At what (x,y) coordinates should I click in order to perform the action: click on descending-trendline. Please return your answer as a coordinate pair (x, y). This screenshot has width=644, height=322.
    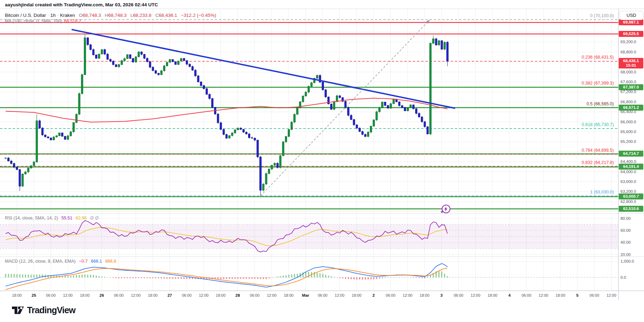
    Looking at the image, I should click on (263, 69).